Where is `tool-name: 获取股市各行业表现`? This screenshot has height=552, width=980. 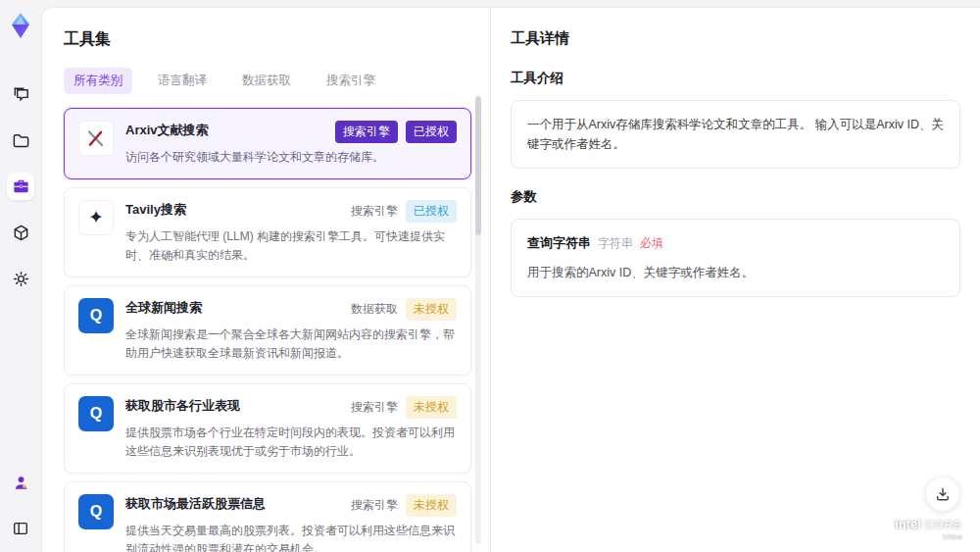
tool-name: 获取股市各行业表现 is located at coordinates (238, 406).